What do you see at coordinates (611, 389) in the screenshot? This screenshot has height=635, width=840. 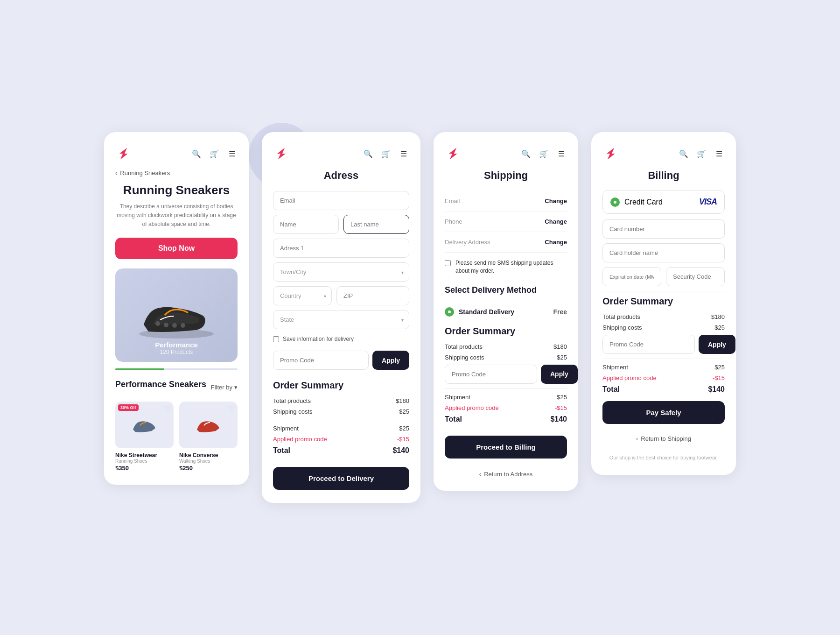 I see `summary-label: Total` at bounding box center [611, 389].